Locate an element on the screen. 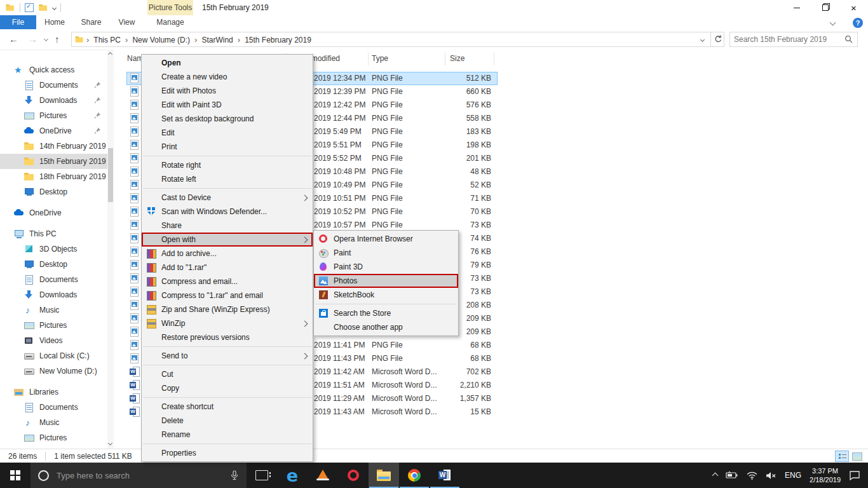 The height and width of the screenshot is (488, 868). sidebar-item-this-pc: This PC is located at coordinates (53, 234).